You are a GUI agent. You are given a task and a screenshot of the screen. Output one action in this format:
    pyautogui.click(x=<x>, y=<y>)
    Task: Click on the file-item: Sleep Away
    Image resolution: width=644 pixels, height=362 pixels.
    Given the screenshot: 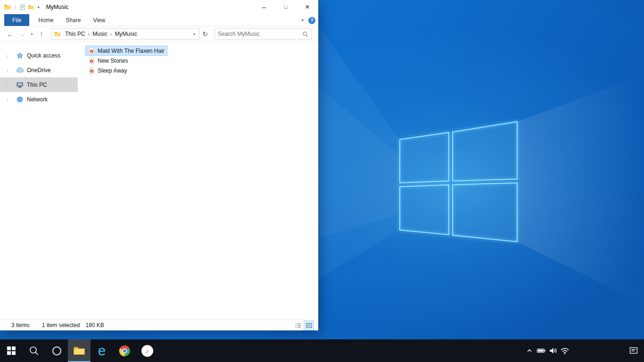 What is the action you would take?
    pyautogui.click(x=107, y=71)
    